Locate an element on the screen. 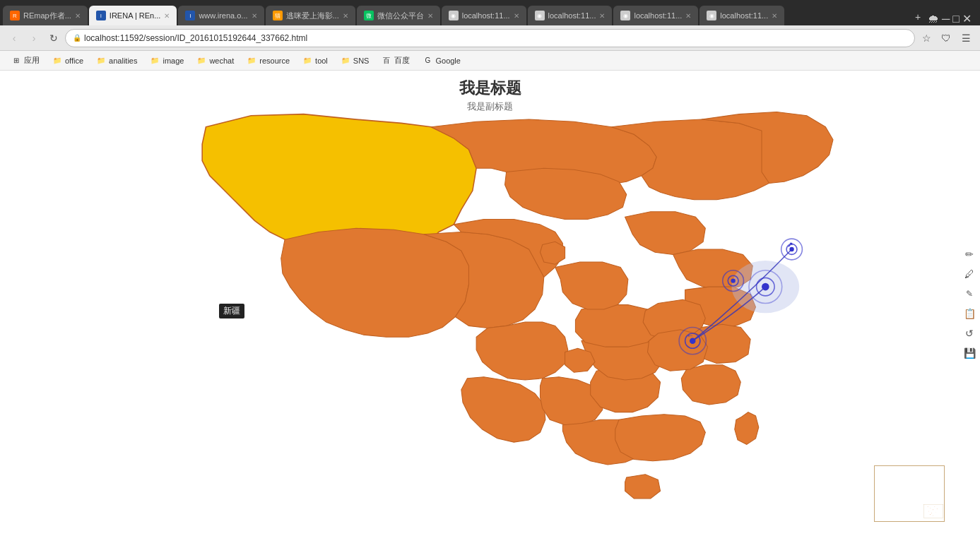 This screenshot has height=536, width=980. browser-tab-tab4: 猫 逃咪爱上海影... ✕ is located at coordinates (311, 16).